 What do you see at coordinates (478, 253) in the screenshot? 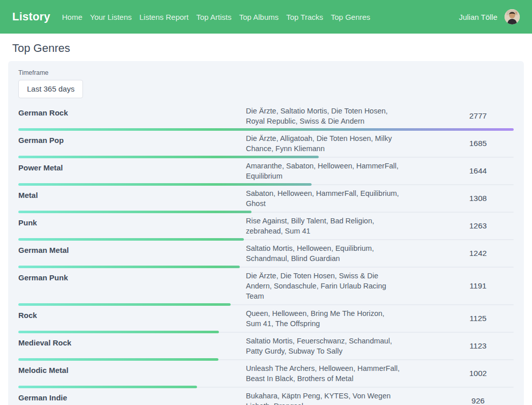
I see `genre-listen-count: 1242` at bounding box center [478, 253].